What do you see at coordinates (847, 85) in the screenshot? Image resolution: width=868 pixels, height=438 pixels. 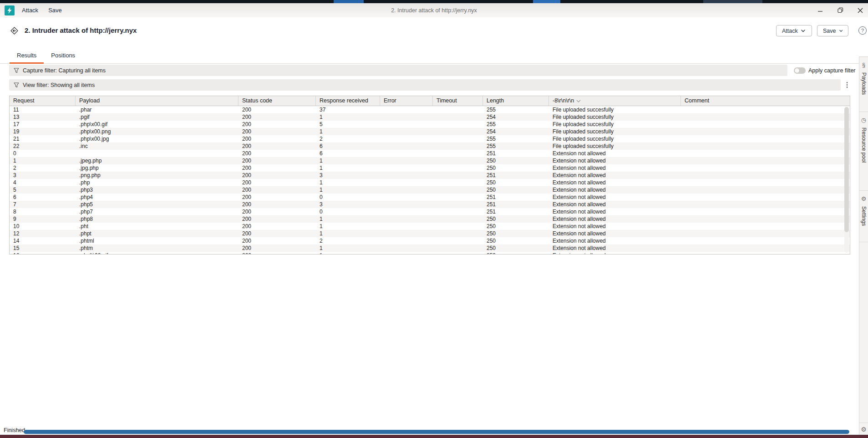 I see `kebab-menu-icon` at bounding box center [847, 85].